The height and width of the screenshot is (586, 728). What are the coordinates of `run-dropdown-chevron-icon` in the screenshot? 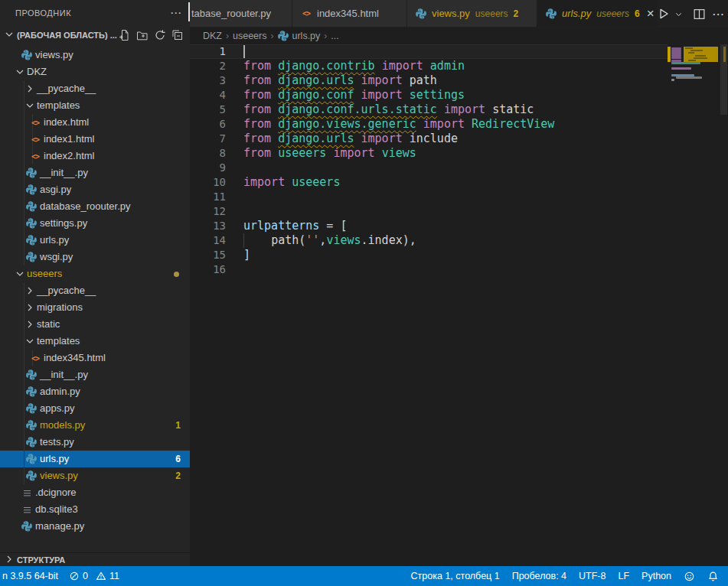 It's located at (678, 14).